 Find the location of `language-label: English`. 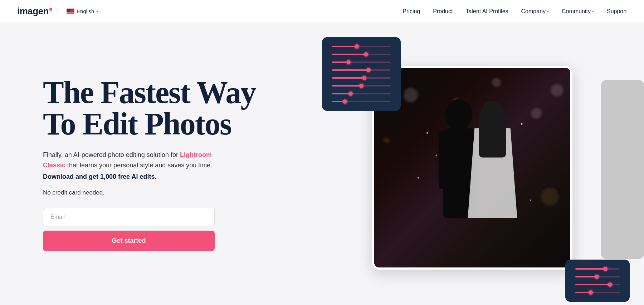

language-label: English is located at coordinates (85, 11).